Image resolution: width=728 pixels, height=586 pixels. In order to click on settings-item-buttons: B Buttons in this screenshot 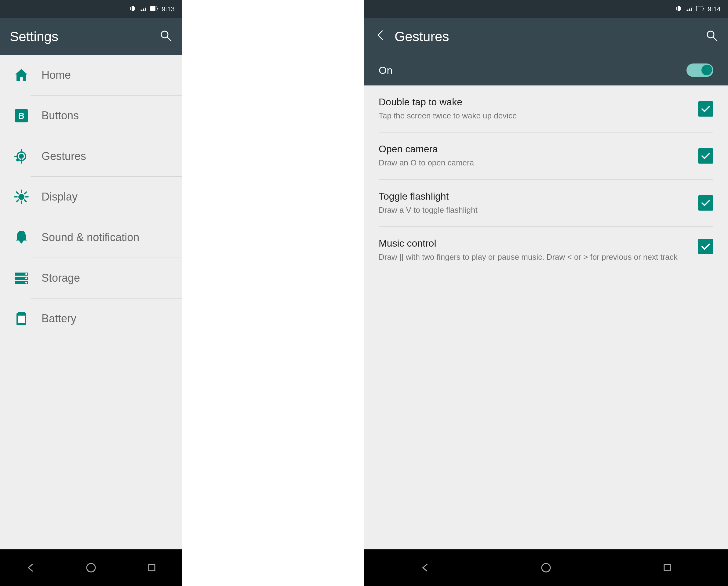, I will do `click(91, 115)`.